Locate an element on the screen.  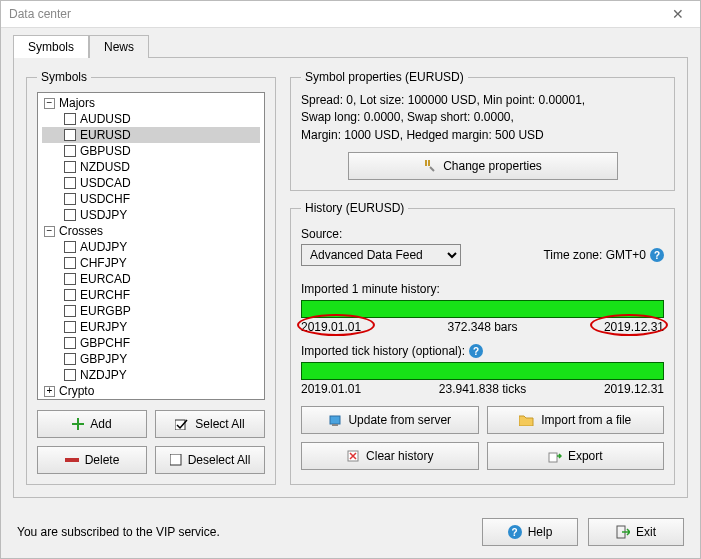
folder-open-icon is located at coordinates (527, 420).